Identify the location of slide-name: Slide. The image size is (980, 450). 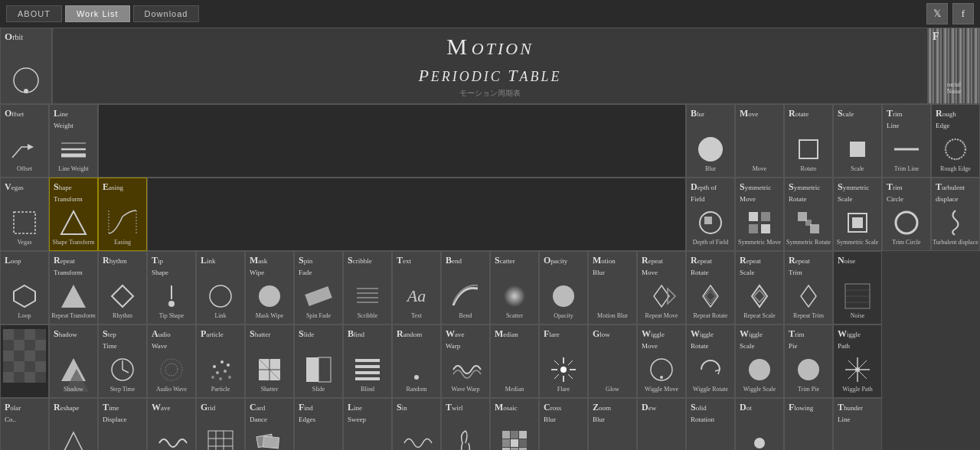
(318, 390).